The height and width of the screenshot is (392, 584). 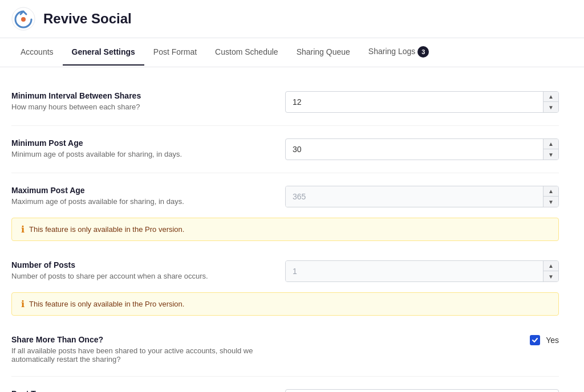 What do you see at coordinates (148, 154) in the screenshot?
I see `min-post-age-desc: Minimum age of posts available for shari…` at bounding box center [148, 154].